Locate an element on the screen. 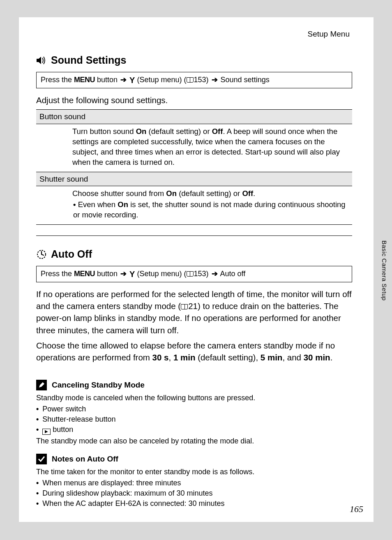 The width and height of the screenshot is (392, 540). nav-dest: Auto off is located at coordinates (232, 274).